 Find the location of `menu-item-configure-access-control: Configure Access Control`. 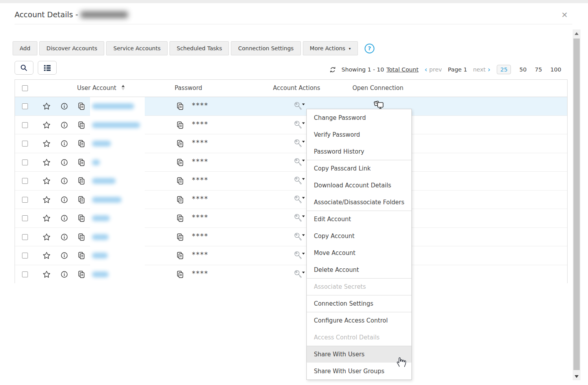

menu-item-configure-access-control: Configure Access Control is located at coordinates (359, 321).